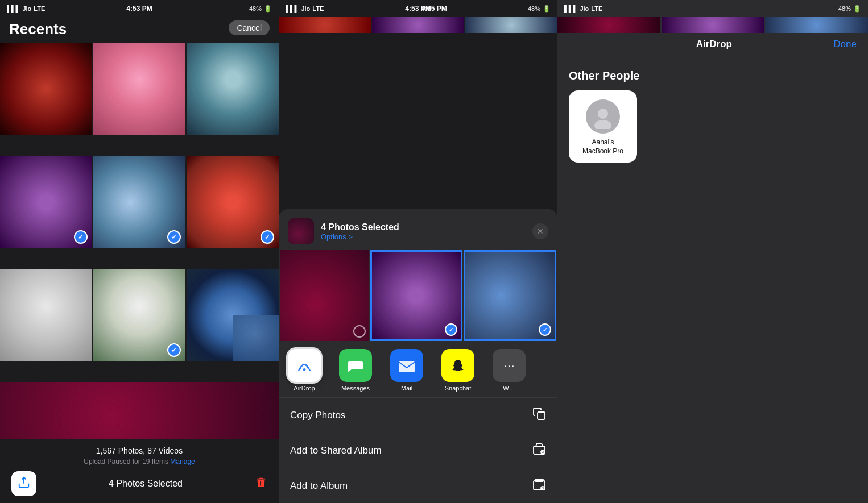 The image size is (868, 503). What do you see at coordinates (139, 471) in the screenshot?
I see `gallery-footer: 1,567 Photos, 87 Videos Upload Paused fo…` at bounding box center [139, 471].